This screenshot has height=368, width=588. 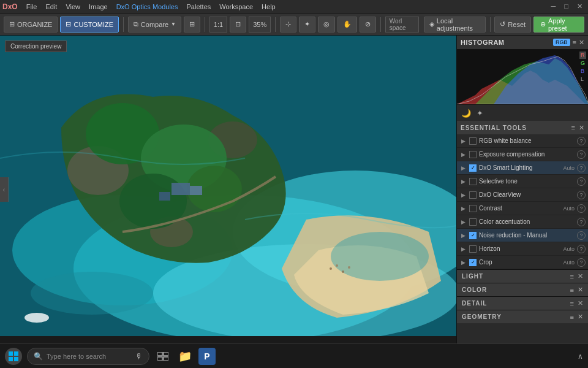 I want to click on help-icon-crop: ?, so click(x=581, y=263).